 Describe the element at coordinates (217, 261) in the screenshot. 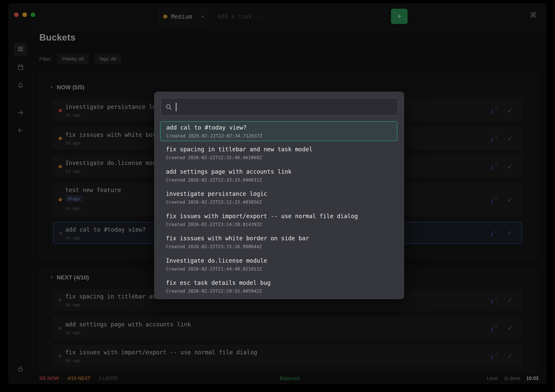

I see `result-title: Investigate do.license module` at that location.